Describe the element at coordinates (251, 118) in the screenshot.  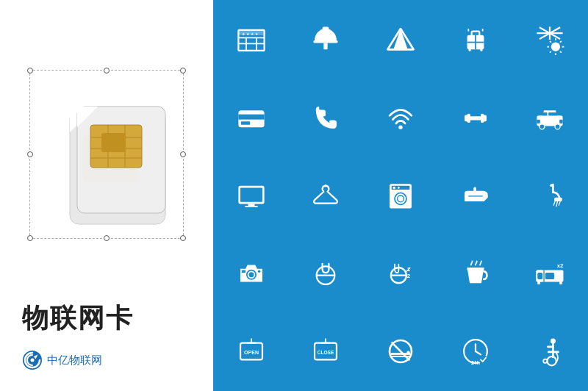
I see `credit-card-icon` at that location.